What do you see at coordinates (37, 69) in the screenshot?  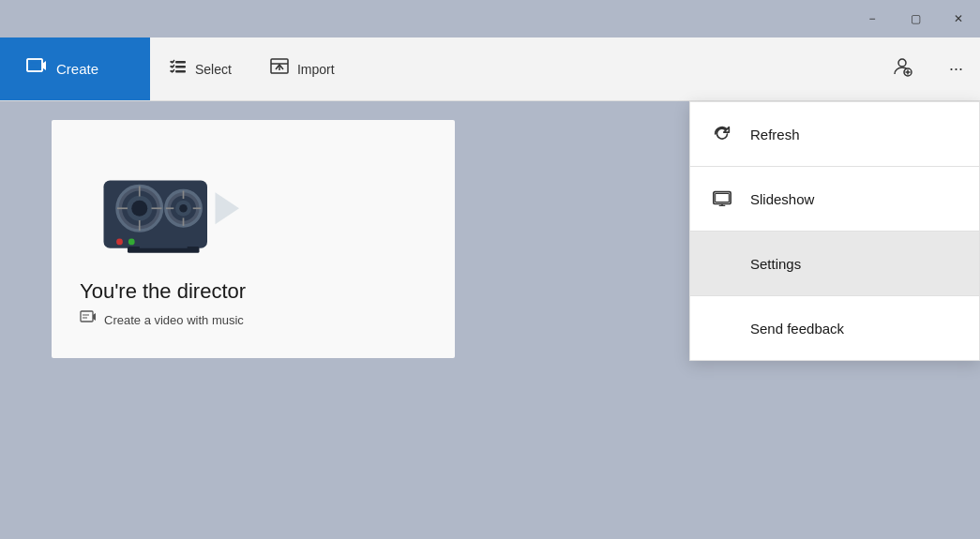 I see `create-icon` at bounding box center [37, 69].